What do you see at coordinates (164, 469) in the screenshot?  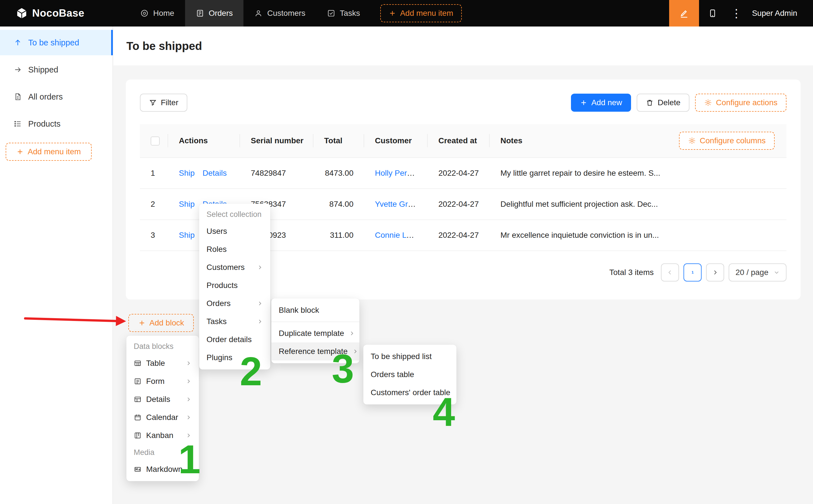 I see `menu-item-label: Markdown` at bounding box center [164, 469].